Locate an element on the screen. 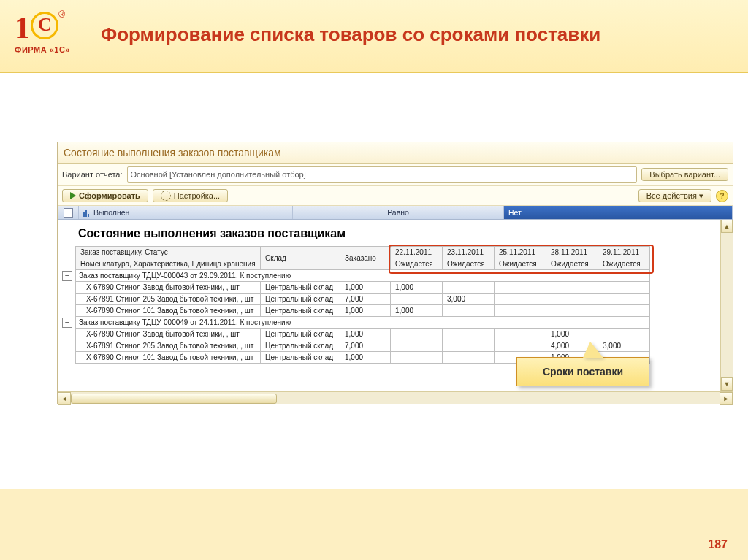 Image resolution: width=748 pixels, height=560 pixels. scroll-thumb is located at coordinates (174, 399).